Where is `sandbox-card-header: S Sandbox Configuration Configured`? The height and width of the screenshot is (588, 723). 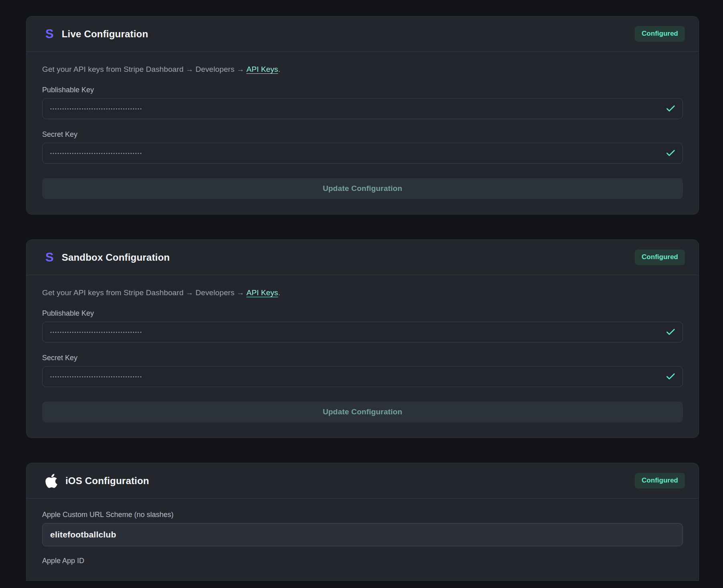 sandbox-card-header: S Sandbox Configuration Configured is located at coordinates (363, 258).